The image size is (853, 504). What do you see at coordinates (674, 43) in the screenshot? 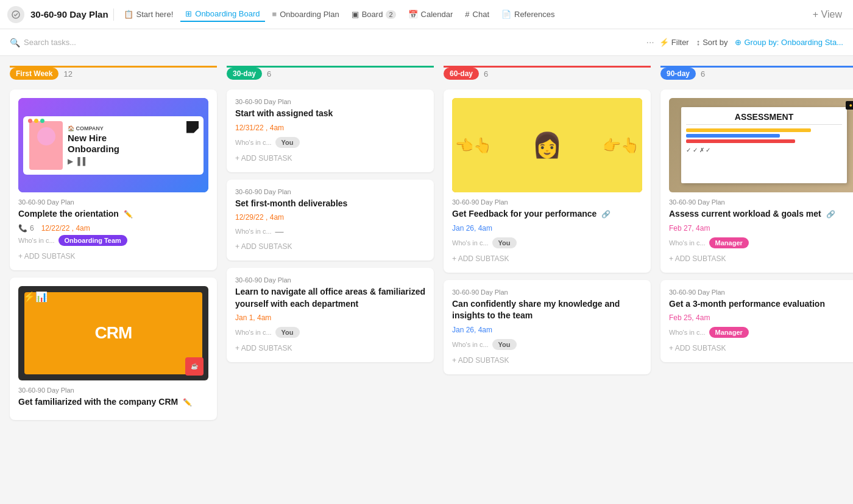
I see `filter-button: ⚡ Filter` at bounding box center [674, 43].